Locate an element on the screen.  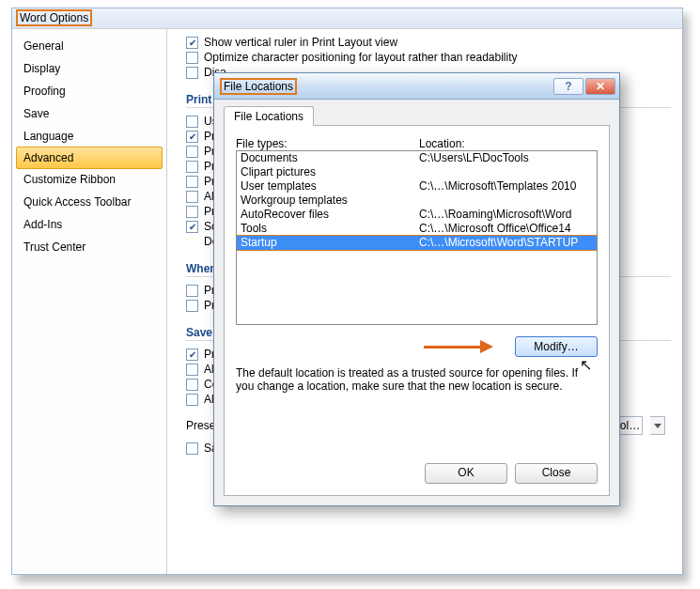
dialog-note: The default location is treated as a tru… is located at coordinates (417, 380).